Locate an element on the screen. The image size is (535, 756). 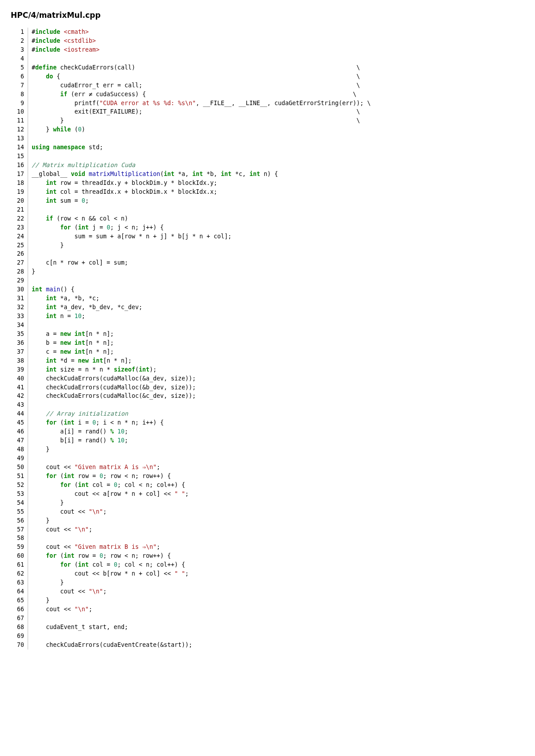
code-content: cout << a[row * n + col] << " "; is located at coordinates (276, 494).